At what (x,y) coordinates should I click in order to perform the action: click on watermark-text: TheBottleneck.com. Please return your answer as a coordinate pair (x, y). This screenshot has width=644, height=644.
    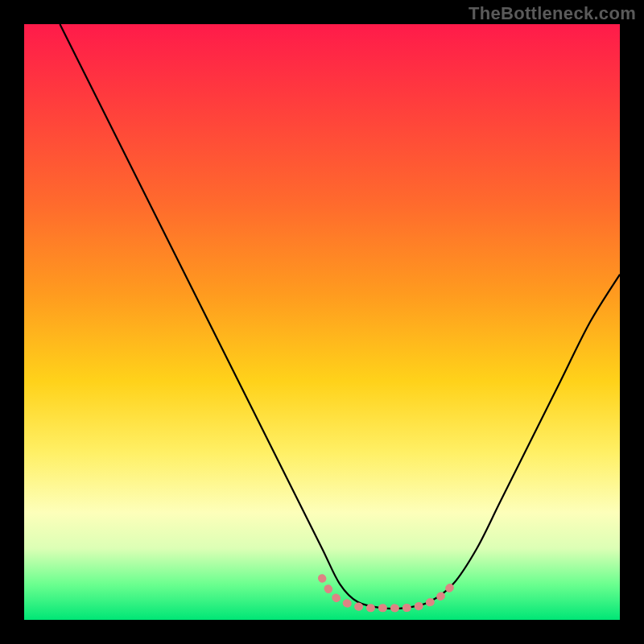
    Looking at the image, I should click on (552, 14).